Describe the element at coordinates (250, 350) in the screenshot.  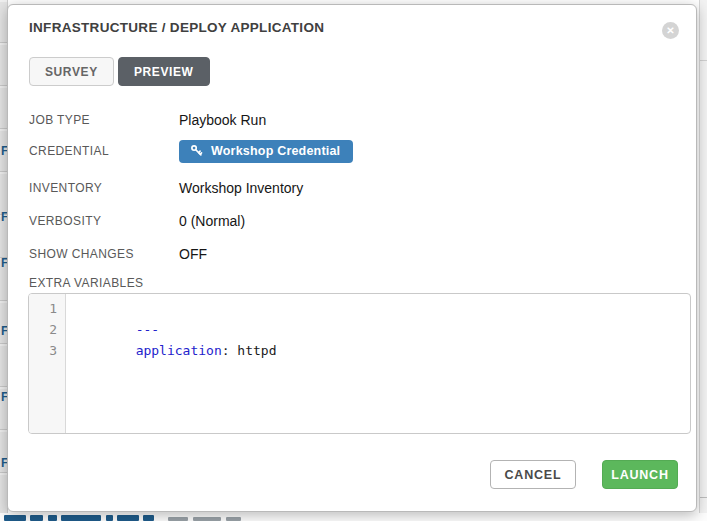
I see `yaml-text: : httpd` at that location.